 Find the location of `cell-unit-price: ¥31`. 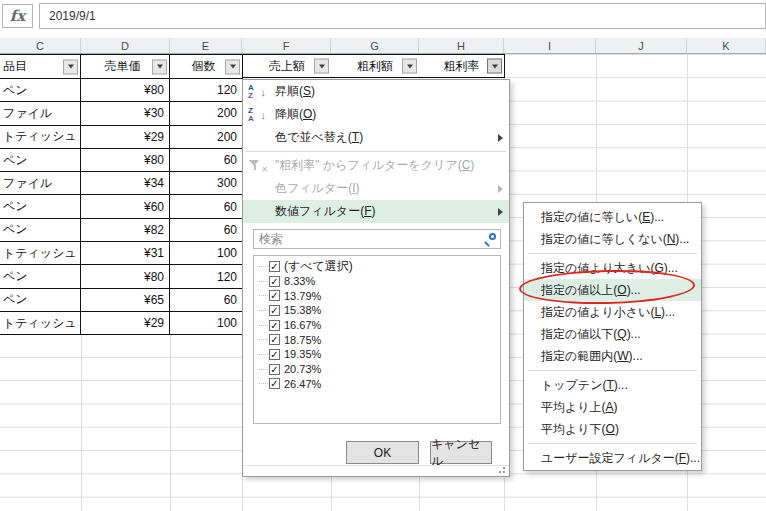

cell-unit-price: ¥31 is located at coordinates (126, 254).